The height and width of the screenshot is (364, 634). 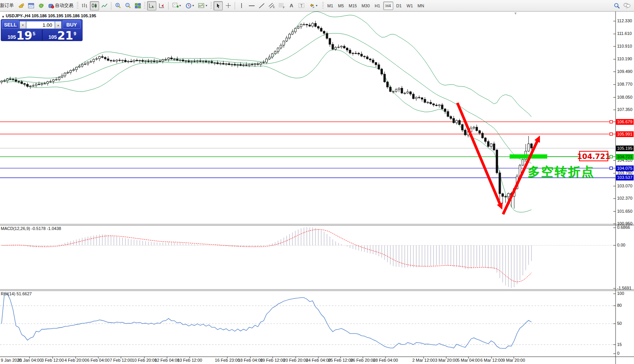 What do you see at coordinates (49, 16) in the screenshot?
I see `chart-title: ▲USDJPY-,H4 105.186 105.195 105.186 105.…` at bounding box center [49, 16].